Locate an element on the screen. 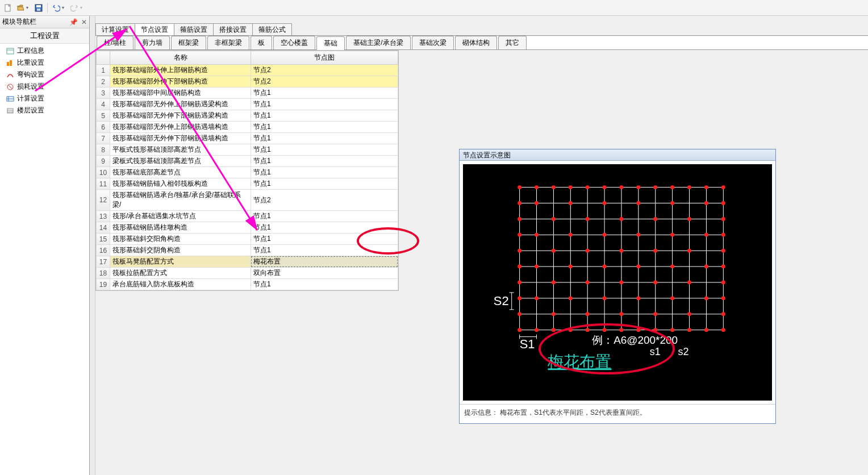 This screenshot has width=868, height=475. redo-dropdown-icon: ▾ is located at coordinates (83, 8).